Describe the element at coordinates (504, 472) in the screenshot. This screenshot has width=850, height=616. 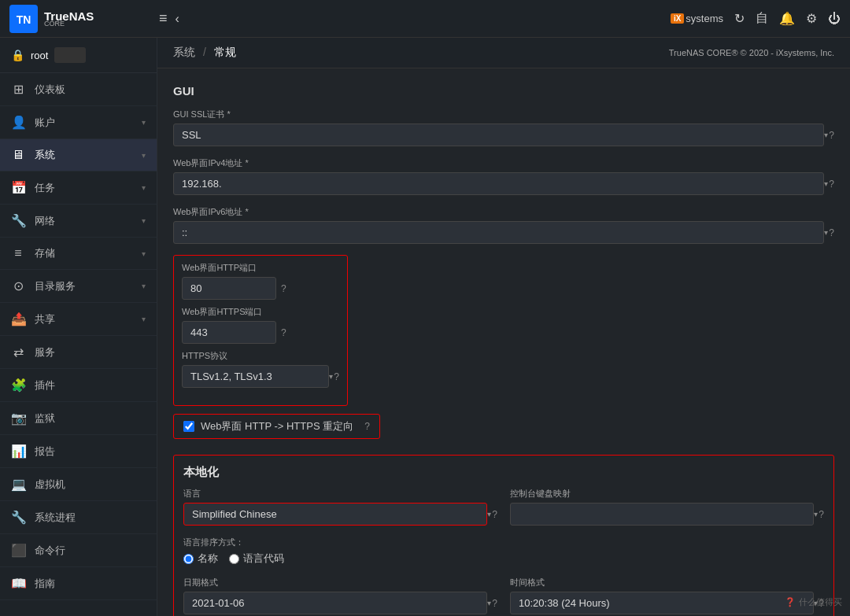
I see `localization-title: 本地化` at that location.